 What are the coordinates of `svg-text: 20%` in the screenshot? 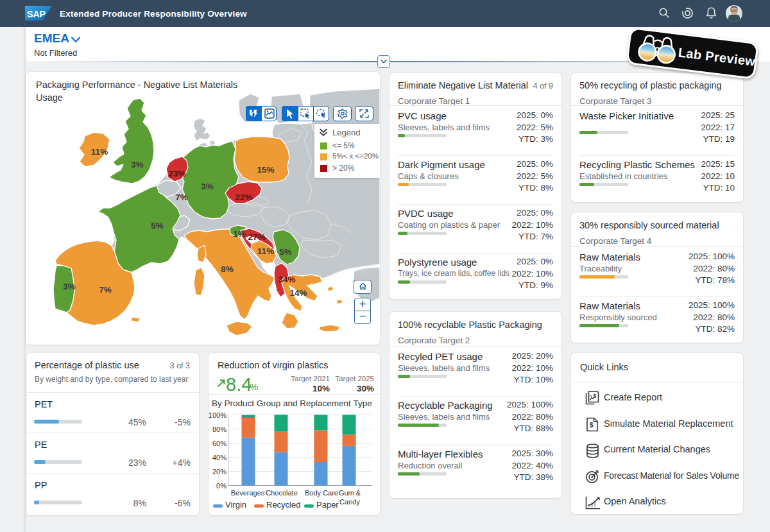 It's located at (219, 472).